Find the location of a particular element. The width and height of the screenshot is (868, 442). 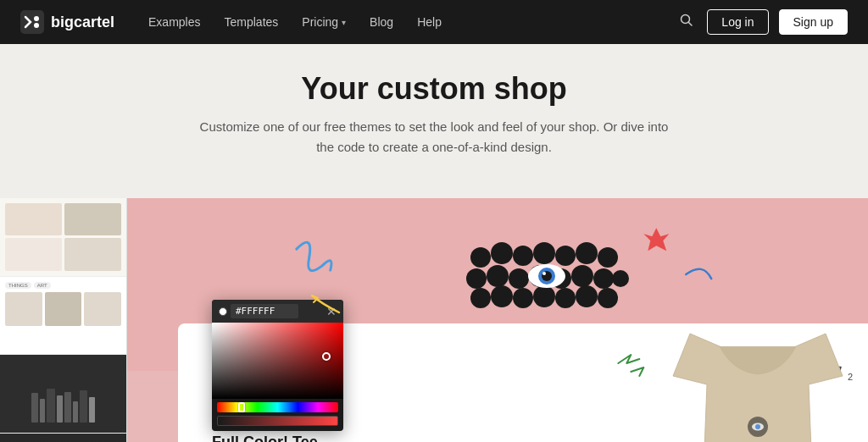

art-piece is located at coordinates (548, 283).